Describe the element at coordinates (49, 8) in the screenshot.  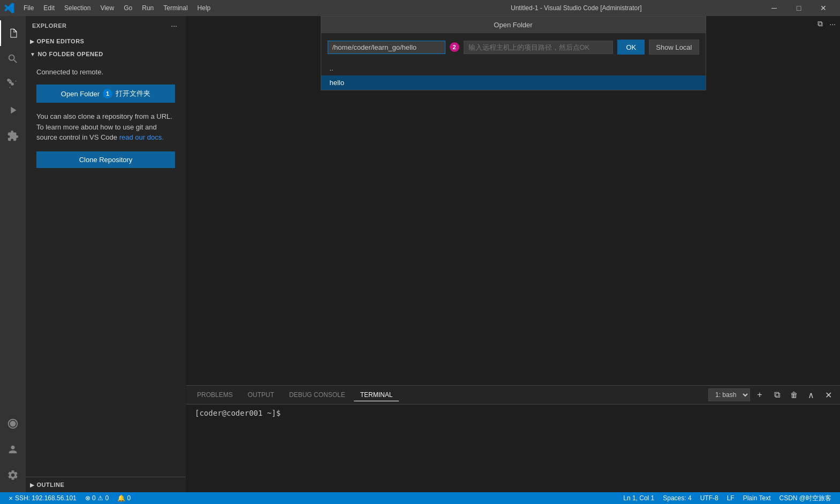
I see `menu-edit: Edit` at that location.